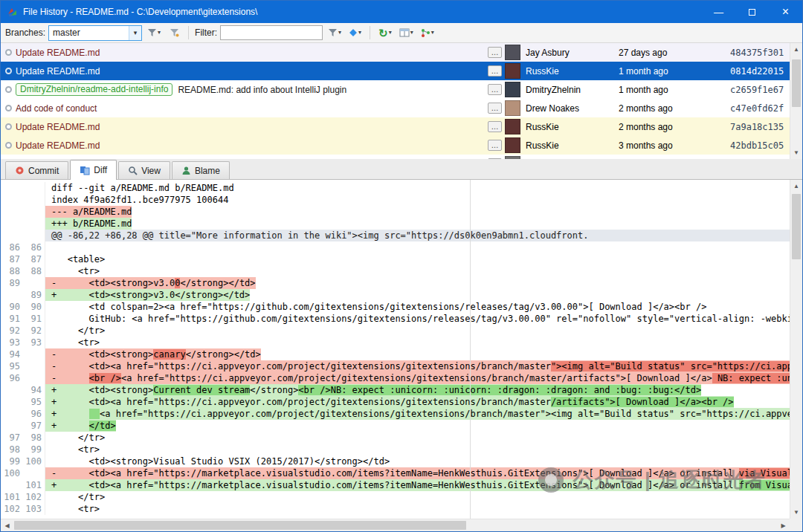 This screenshot has width=803, height=532. What do you see at coordinates (34, 426) in the screenshot?
I see `line-number-new: 97` at bounding box center [34, 426].